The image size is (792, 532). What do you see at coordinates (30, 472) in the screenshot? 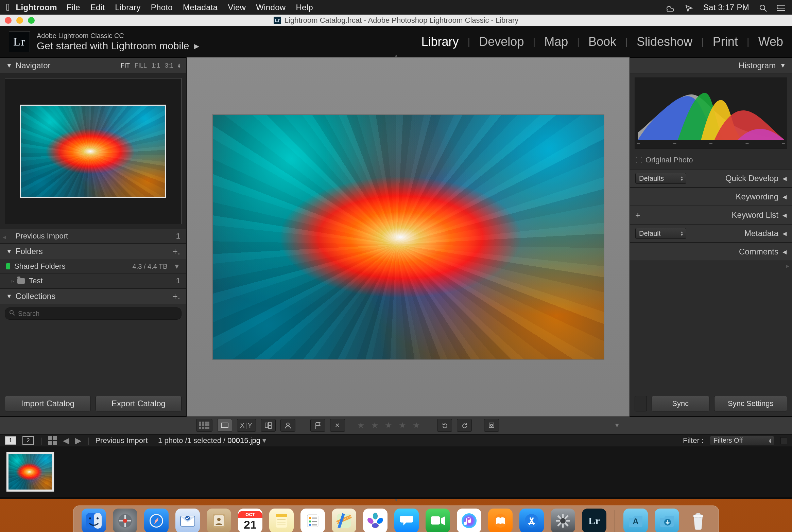
I see `filmstrip-thumb` at bounding box center [30, 472].